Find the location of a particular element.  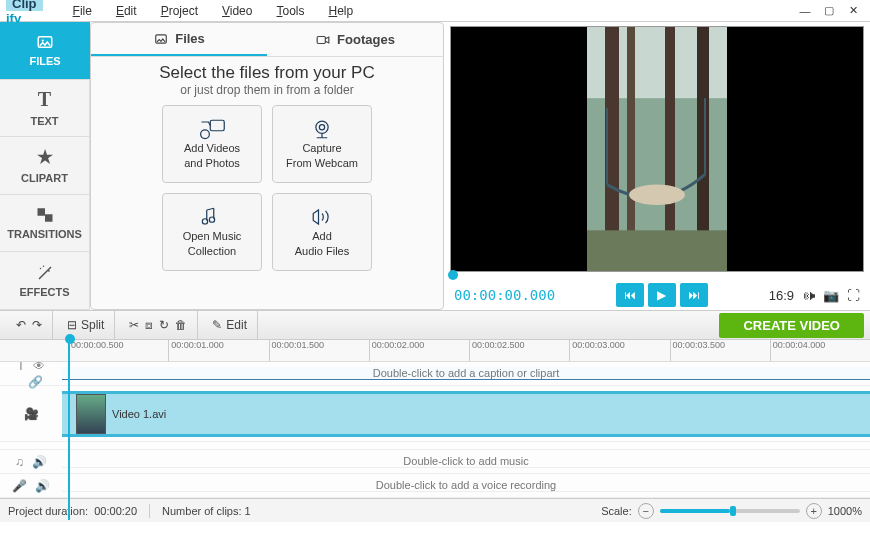

prev-button: ⏮ is located at coordinates (630, 295).